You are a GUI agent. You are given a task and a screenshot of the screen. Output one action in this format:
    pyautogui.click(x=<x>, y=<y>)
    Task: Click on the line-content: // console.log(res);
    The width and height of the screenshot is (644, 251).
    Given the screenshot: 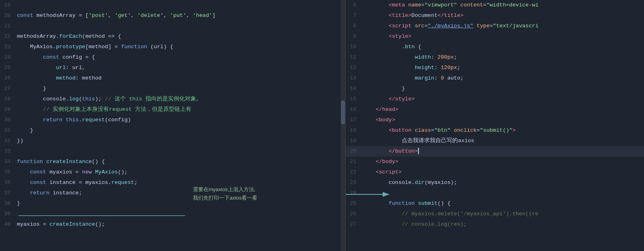 What is the action you would take?
    pyautogui.click(x=503, y=224)
    